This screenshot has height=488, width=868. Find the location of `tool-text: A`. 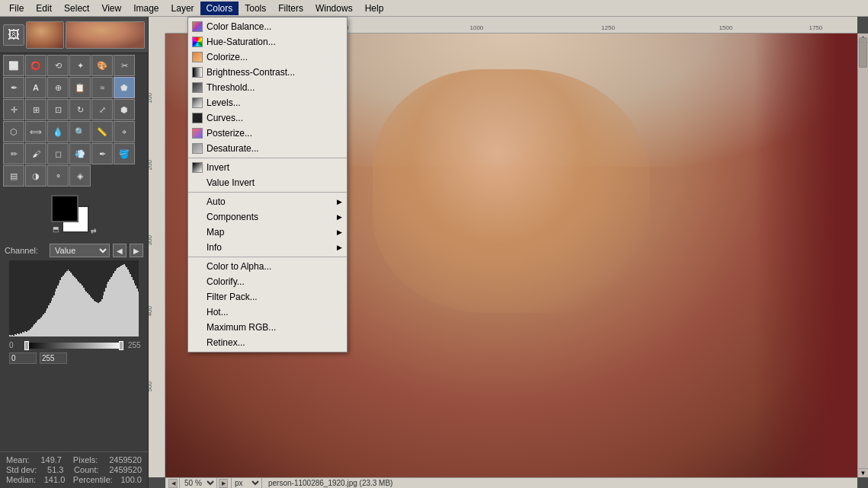

tool-text: A is located at coordinates (36, 88).